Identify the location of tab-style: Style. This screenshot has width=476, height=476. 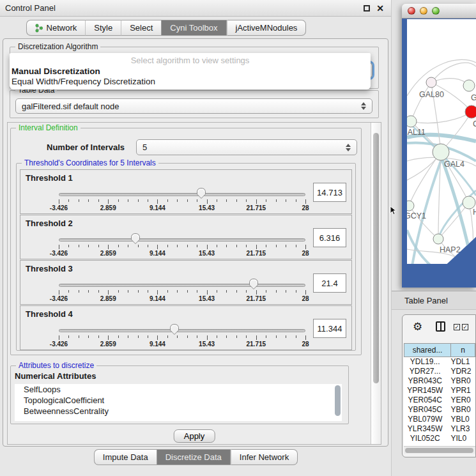
(103, 28).